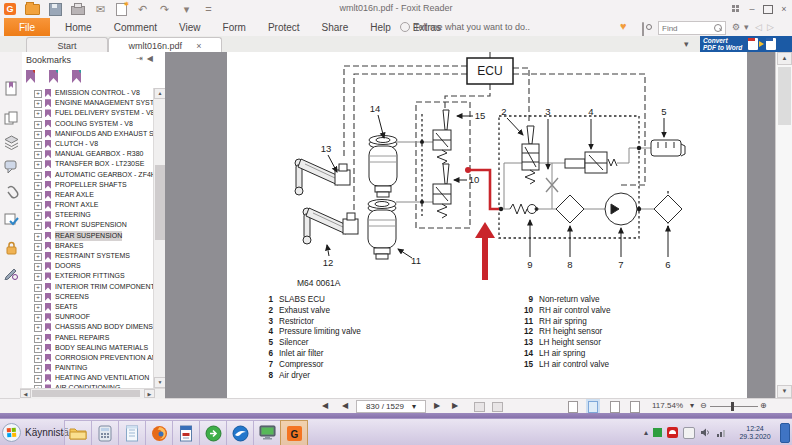 The width and height of the screenshot is (792, 445). Describe the element at coordinates (88, 93) in the screenshot. I see `bookmark-item: +EMISSION CONTROL - V8` at that location.